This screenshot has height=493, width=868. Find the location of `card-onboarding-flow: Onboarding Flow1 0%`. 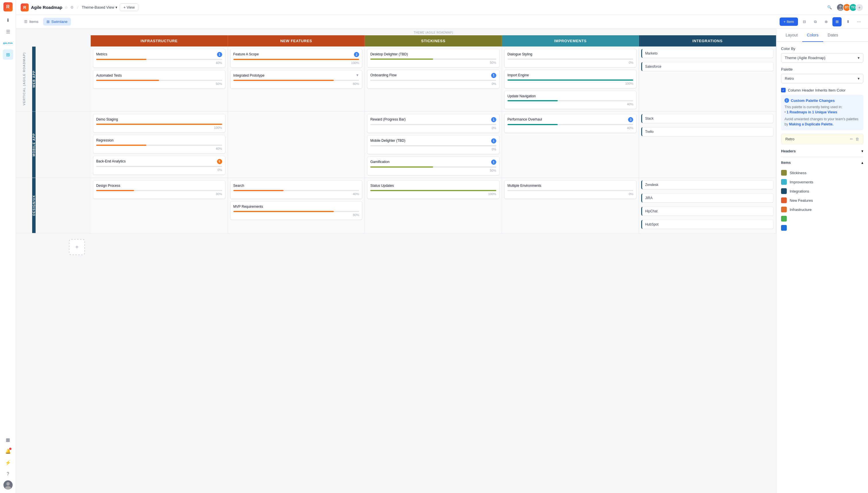

card-onboarding-flow: Onboarding Flow1 0% is located at coordinates (433, 79).